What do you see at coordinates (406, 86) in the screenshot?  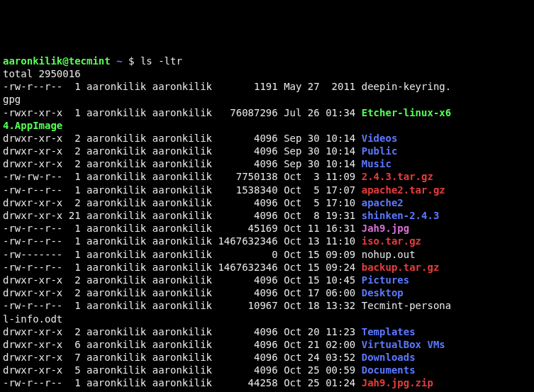 I see `ls-filename: deepin-keyring.` at bounding box center [406, 86].